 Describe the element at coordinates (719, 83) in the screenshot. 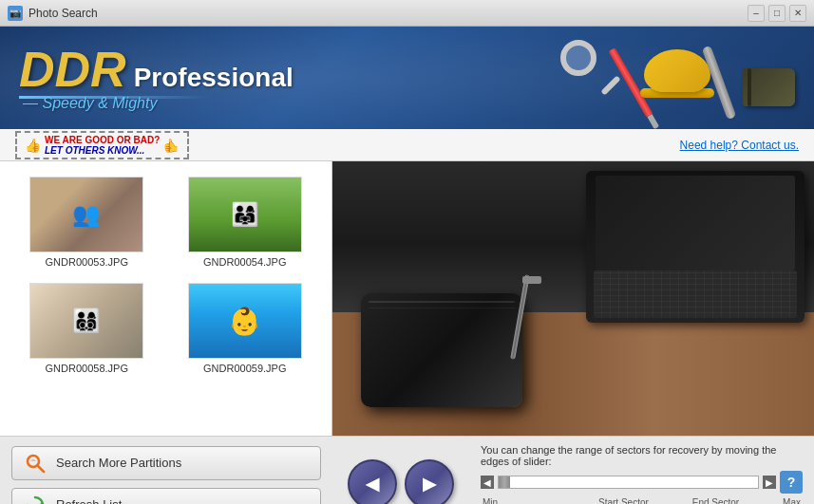

I see `wrench-icon` at that location.